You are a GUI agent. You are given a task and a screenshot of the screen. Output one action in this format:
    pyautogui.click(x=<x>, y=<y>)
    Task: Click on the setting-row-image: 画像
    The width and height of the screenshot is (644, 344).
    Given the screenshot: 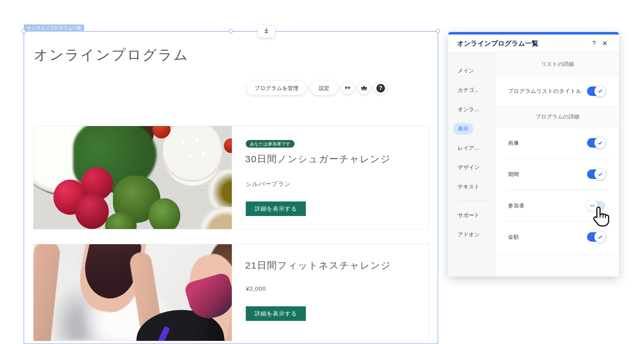 What is the action you would take?
    pyautogui.click(x=557, y=143)
    